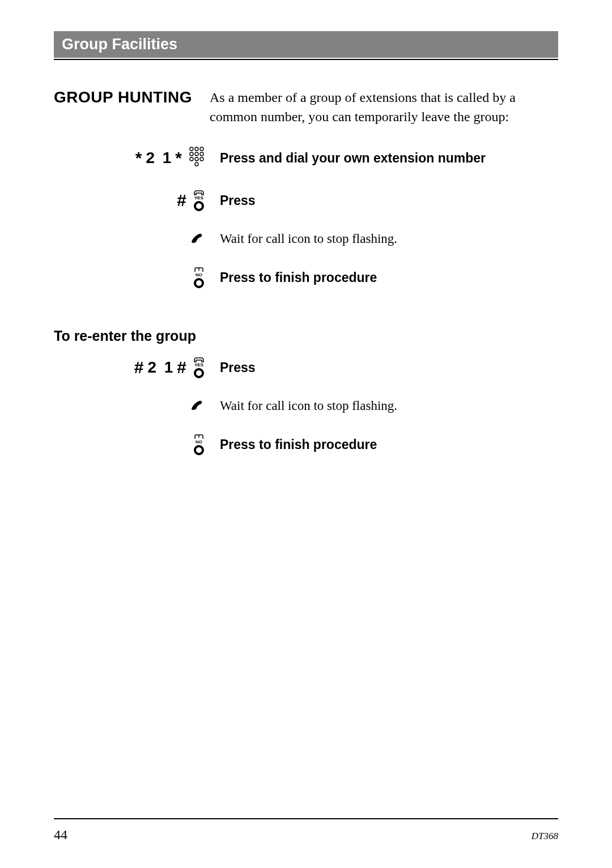 This screenshot has height=868, width=612. What do you see at coordinates (306, 367) in the screenshot?
I see `step-row: # 2 1 # YES Press` at bounding box center [306, 367].